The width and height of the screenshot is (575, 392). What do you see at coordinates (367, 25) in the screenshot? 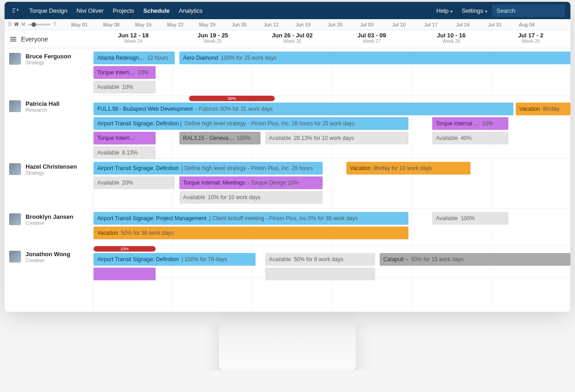
I see `mini-date: Jul 03` at bounding box center [367, 25].